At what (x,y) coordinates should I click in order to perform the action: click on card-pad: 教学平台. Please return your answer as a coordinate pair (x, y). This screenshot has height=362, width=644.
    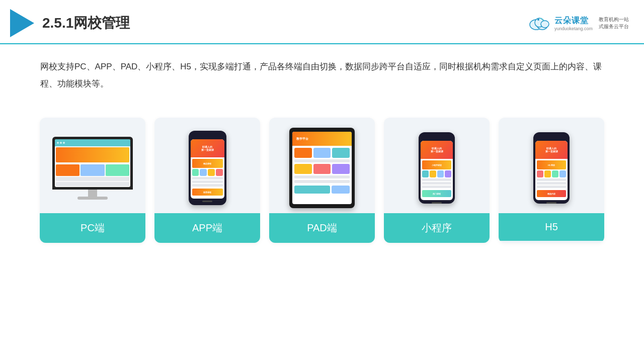
    Looking at the image, I should click on (322, 180).